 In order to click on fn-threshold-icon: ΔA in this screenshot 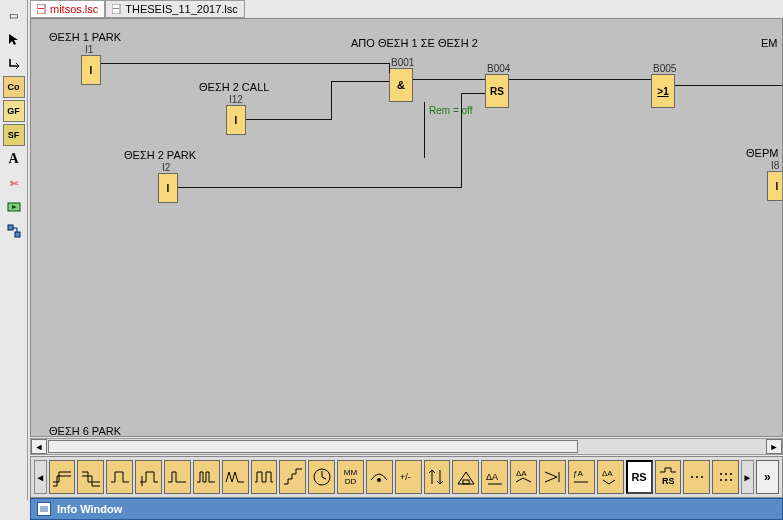, I will do `click(494, 477)`.